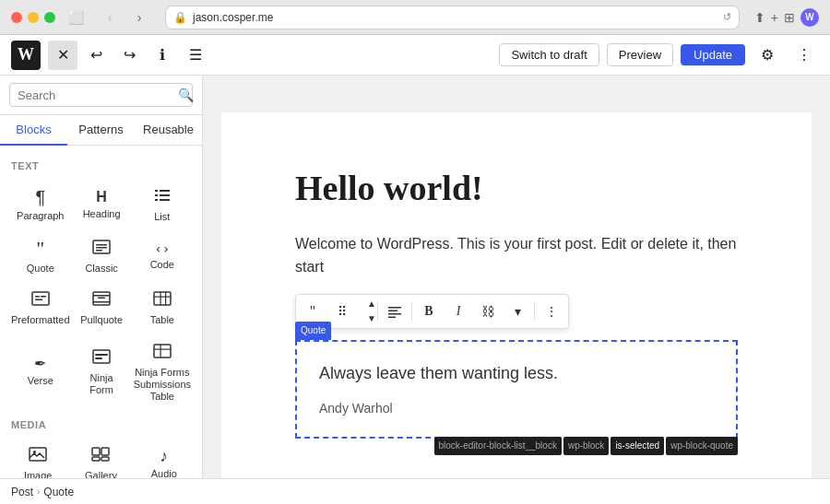 This screenshot has width=830, height=504. I want to click on block-item-heading: H Heading, so click(101, 204).